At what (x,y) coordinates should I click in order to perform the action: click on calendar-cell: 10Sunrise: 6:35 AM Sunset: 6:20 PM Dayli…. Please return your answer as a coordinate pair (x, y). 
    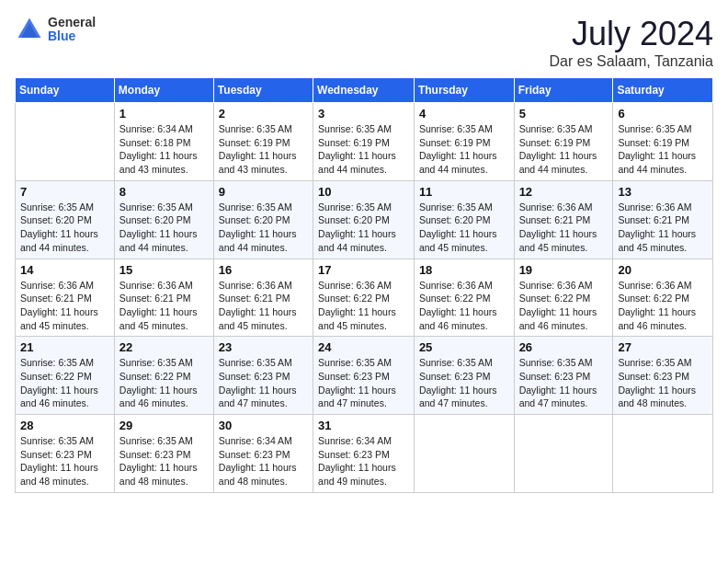
    Looking at the image, I should click on (364, 219).